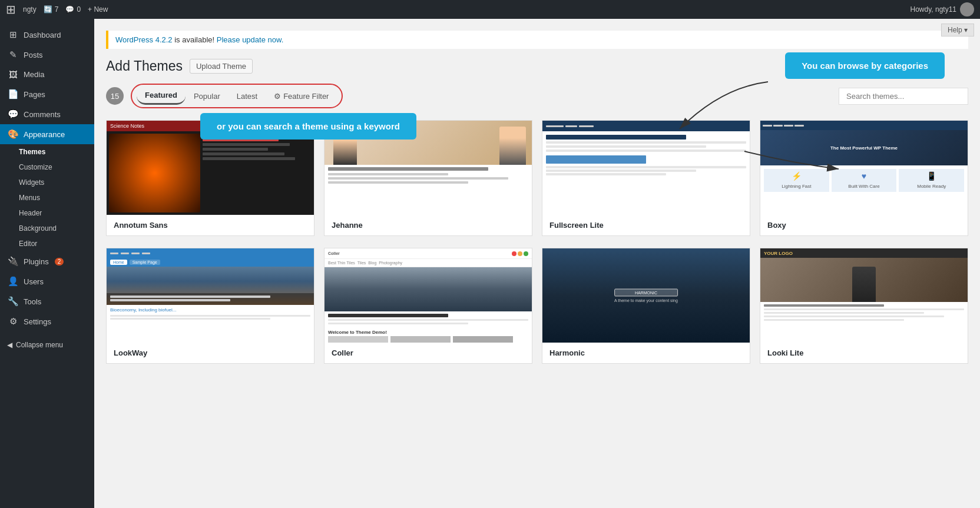 This screenshot has width=980, height=508. Describe the element at coordinates (207, 97) in the screenshot. I see `filter-tab-popular: Popular` at that location.